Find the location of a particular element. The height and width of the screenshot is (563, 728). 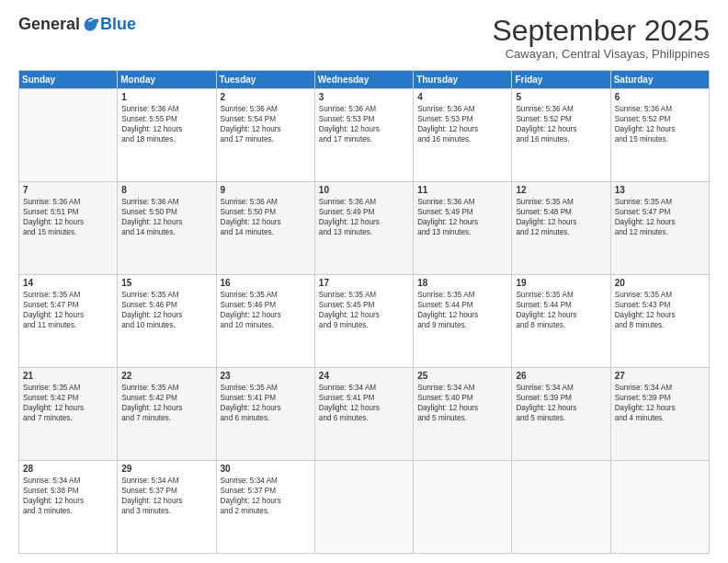

calendar-cell: 16Sunrise: 5:35 AM Sunset: 5:46 PM Dayli… is located at coordinates (265, 322).